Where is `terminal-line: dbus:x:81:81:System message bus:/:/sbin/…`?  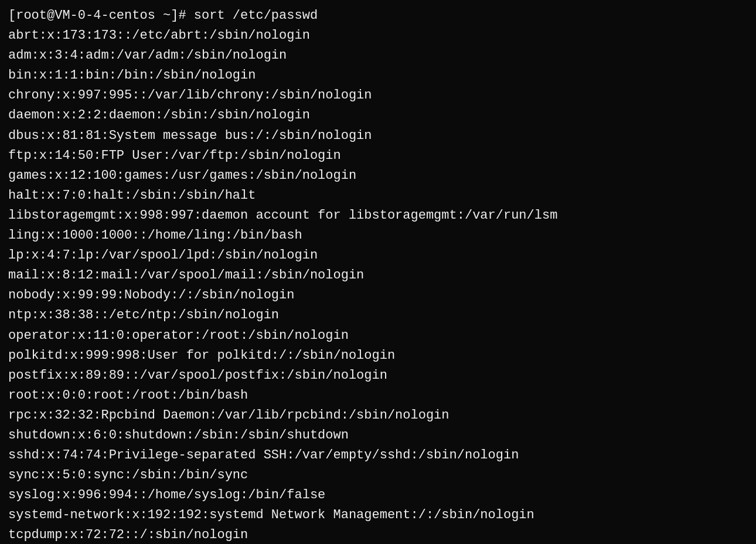
terminal-line: dbus:x:81:81:System message bus:/:/sbin/… is located at coordinates (378, 136).